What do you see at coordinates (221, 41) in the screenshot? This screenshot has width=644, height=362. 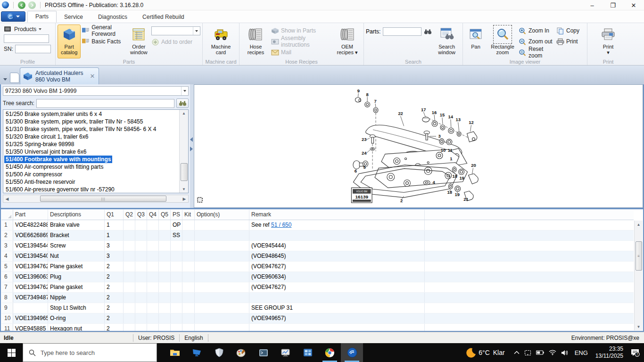 I see `machine-card-button: Machine card` at bounding box center [221, 41].